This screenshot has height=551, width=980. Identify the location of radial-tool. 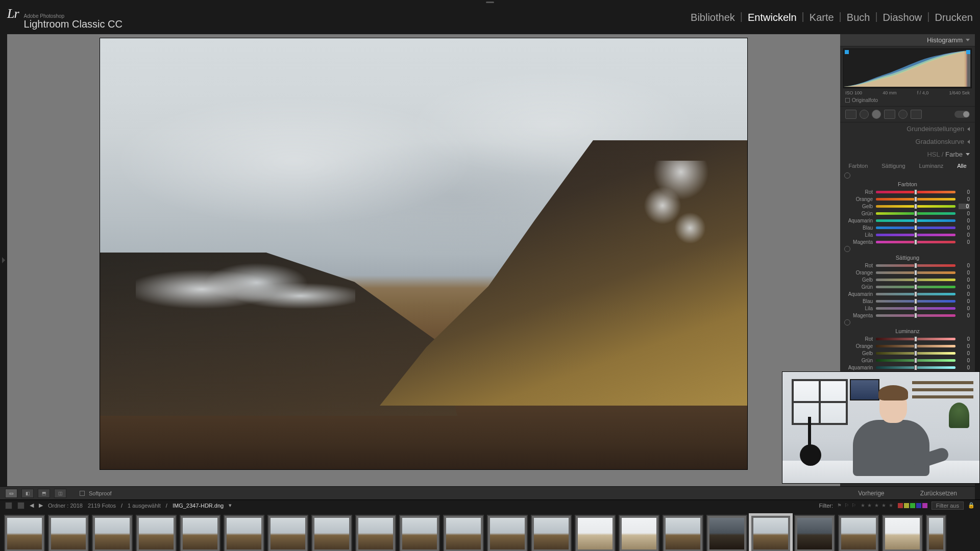
(903, 114).